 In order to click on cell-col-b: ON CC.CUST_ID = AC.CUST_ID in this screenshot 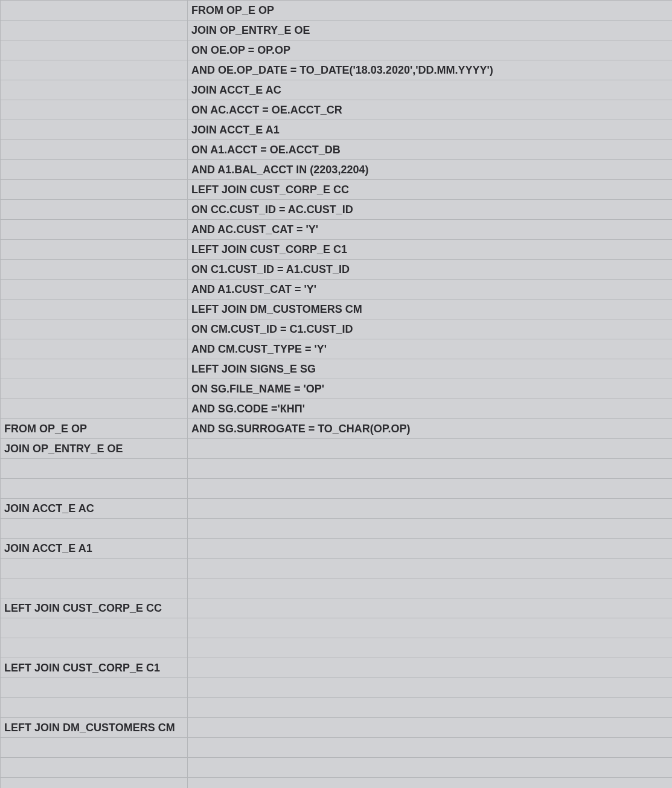, I will do `click(430, 210)`.